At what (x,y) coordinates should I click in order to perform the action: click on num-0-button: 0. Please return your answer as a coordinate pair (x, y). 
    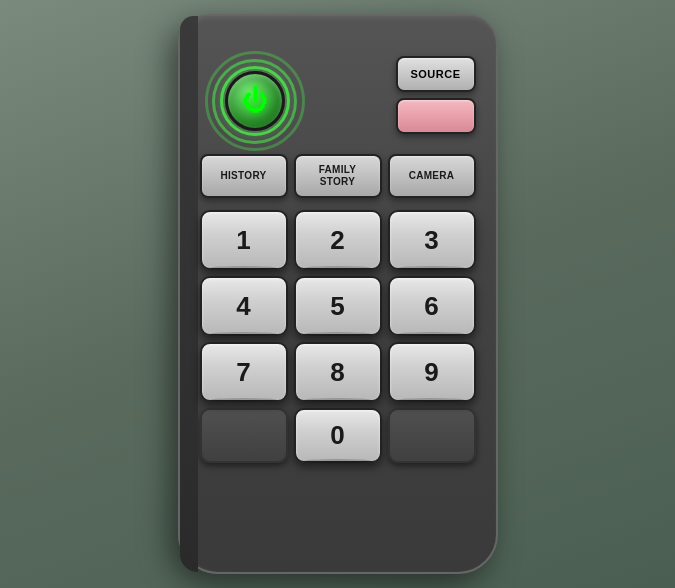
    Looking at the image, I should click on (338, 436).